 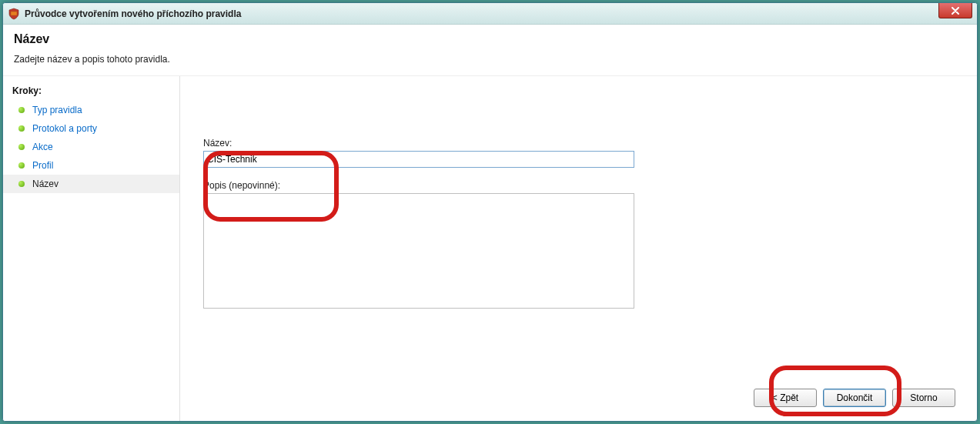 I want to click on step-item-protocol-ports: Protokol a porty, so click(x=91, y=129).